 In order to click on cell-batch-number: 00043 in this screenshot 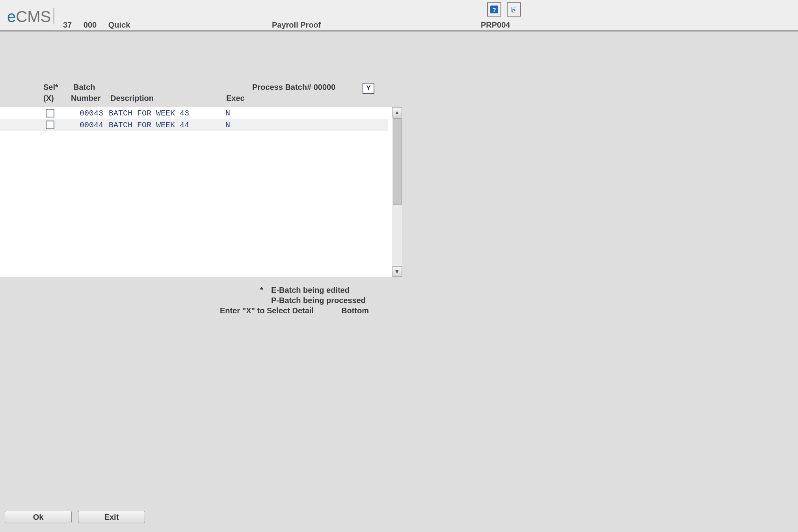, I will do `click(89, 113)`.